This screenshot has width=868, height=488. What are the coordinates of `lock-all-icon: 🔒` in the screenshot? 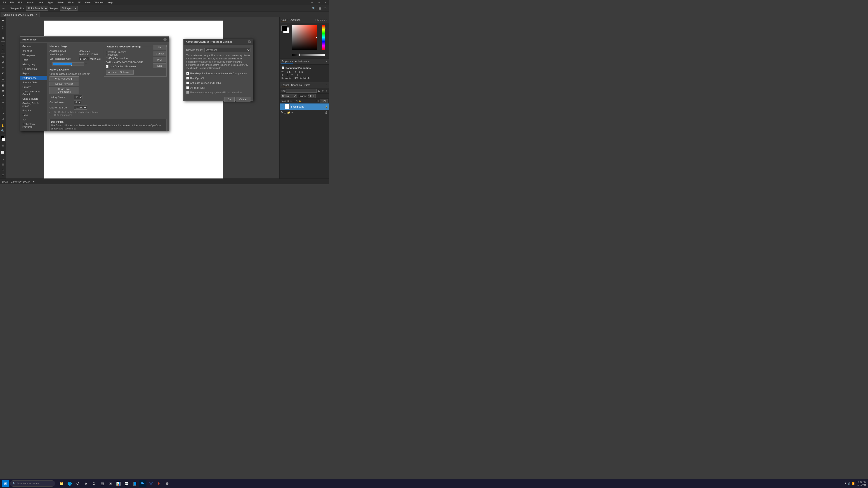 It's located at (300, 101).